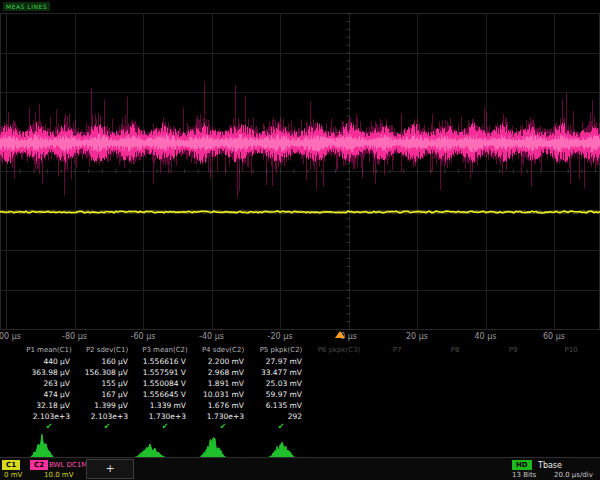 The height and width of the screenshot is (480, 600). What do you see at coordinates (74, 336) in the screenshot?
I see `time-tick-label: -80 µs` at bounding box center [74, 336].